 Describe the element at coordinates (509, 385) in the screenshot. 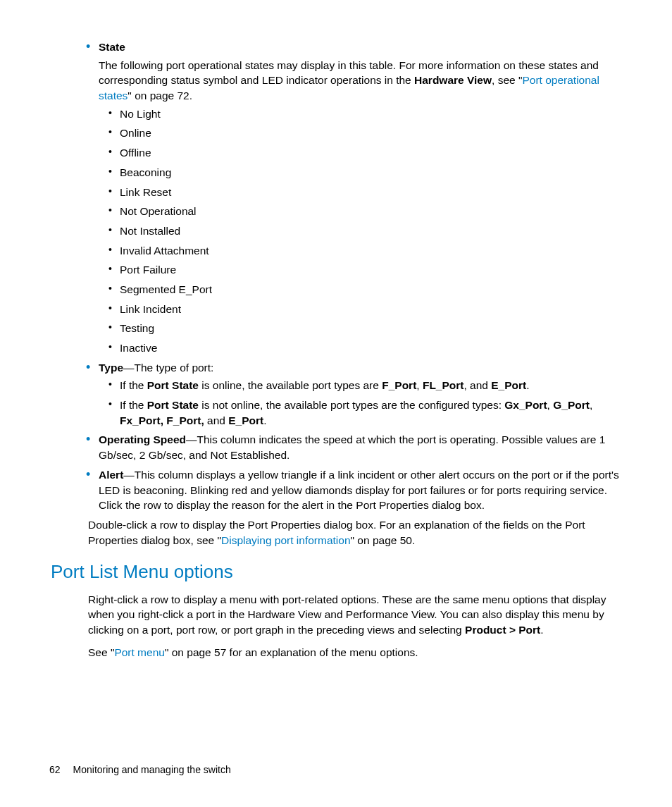

I see `t1h: E_Port` at that location.